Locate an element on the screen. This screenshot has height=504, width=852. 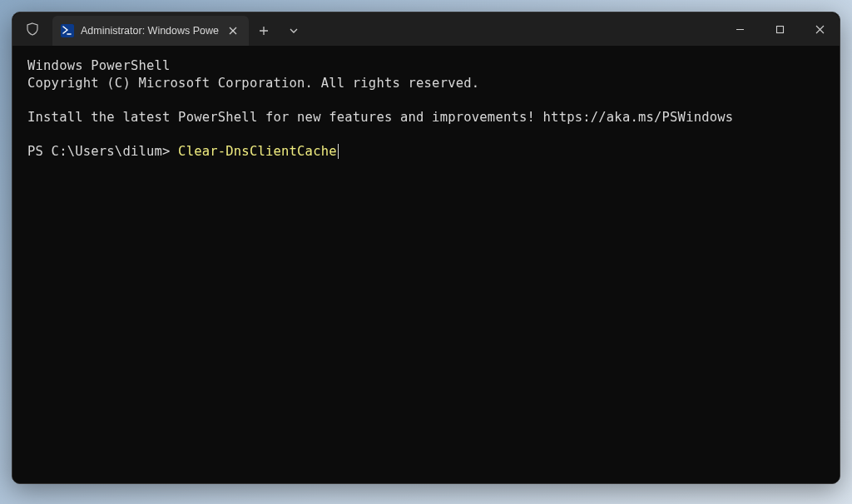
window-controls is located at coordinates (780, 29).